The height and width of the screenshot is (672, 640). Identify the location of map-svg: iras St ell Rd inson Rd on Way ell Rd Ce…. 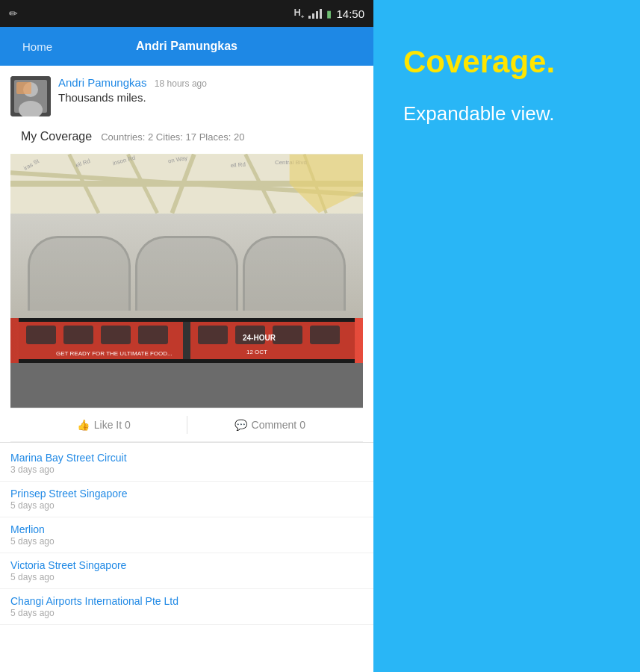
(187, 184).